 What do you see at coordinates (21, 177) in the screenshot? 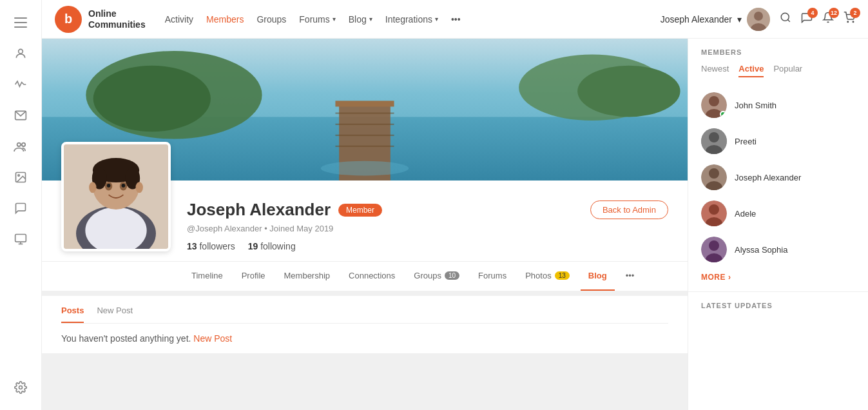
I see `sidebar-image-icon` at bounding box center [21, 177].